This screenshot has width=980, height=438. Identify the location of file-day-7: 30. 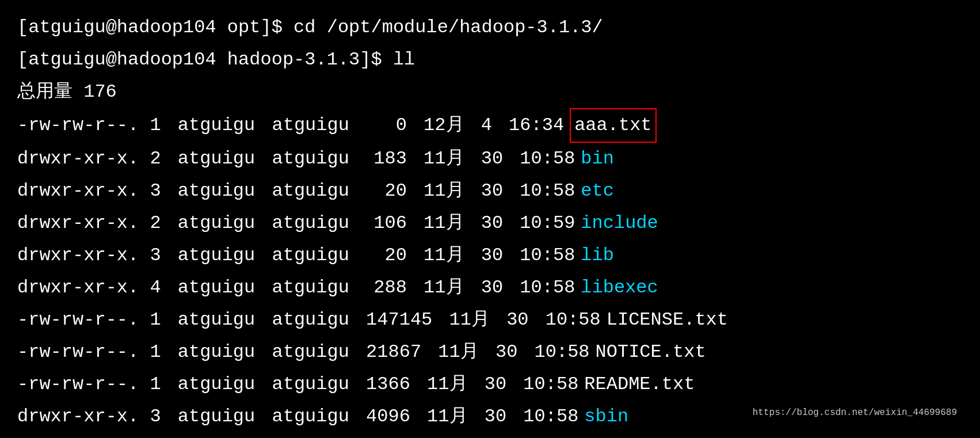
(501, 352).